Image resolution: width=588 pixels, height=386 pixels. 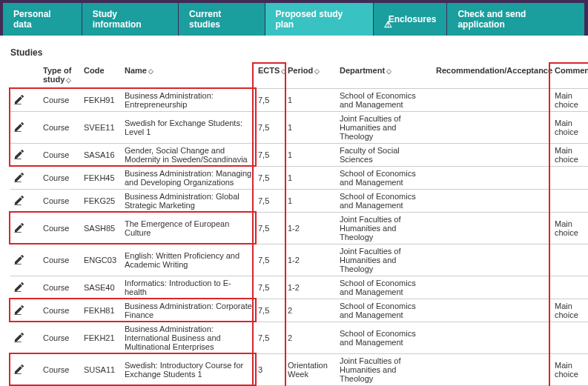 I want to click on cell-name: Informatics: Introduction to E-health, so click(x=188, y=287).